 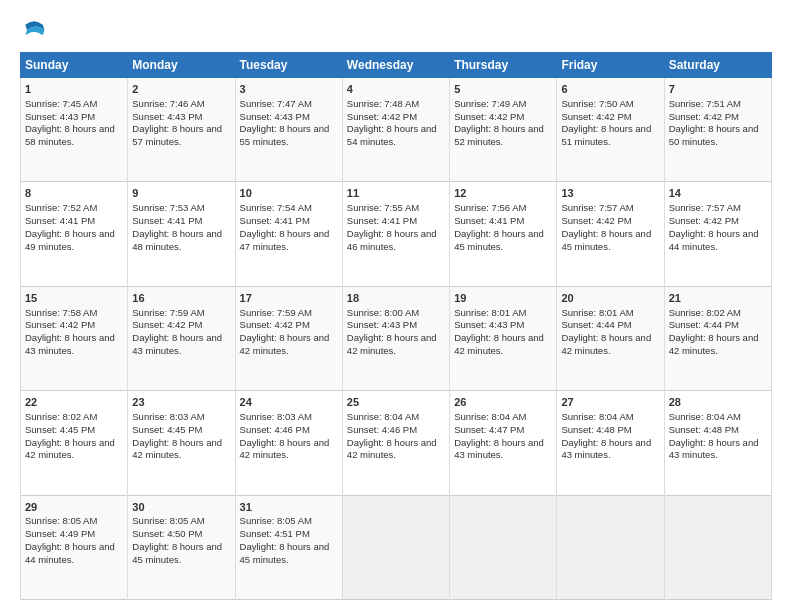 I want to click on day-number: 5, so click(x=503, y=90).